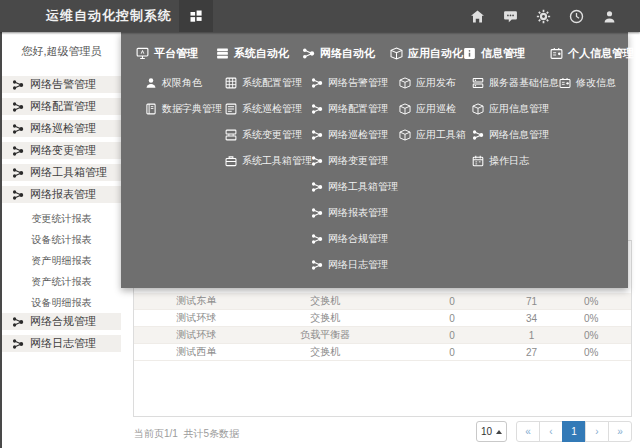 This screenshot has width=640, height=448. What do you see at coordinates (576, 16) in the screenshot?
I see `header-nav-history-clock-icon` at bounding box center [576, 16].